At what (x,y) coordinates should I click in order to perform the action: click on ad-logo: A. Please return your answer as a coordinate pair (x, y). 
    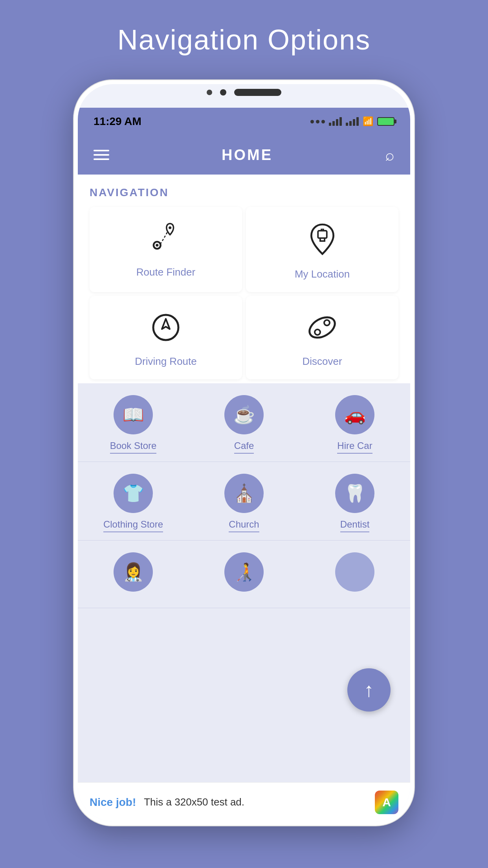
    Looking at the image, I should click on (387, 802).